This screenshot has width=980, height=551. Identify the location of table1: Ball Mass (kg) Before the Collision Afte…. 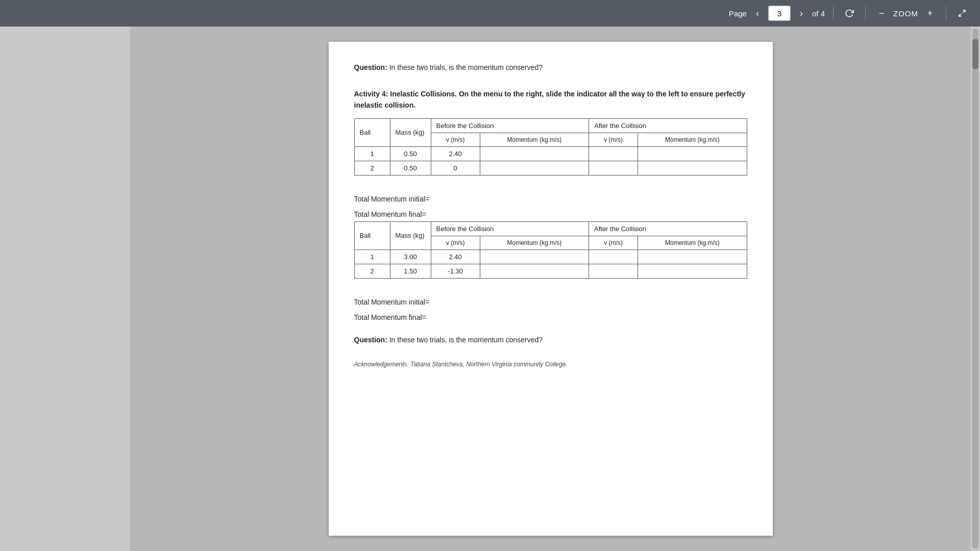
(551, 147).